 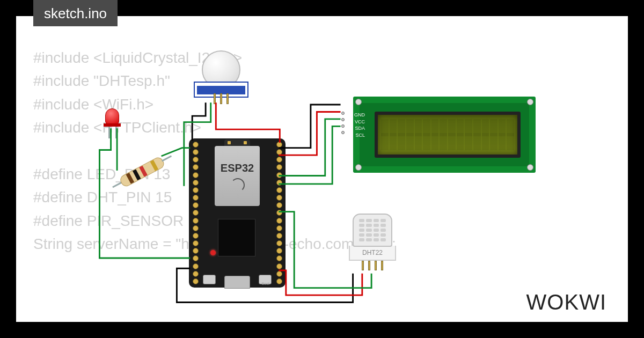 What do you see at coordinates (75, 13) in the screenshot?
I see `file-tab-label: sketch.ino` at bounding box center [75, 13].